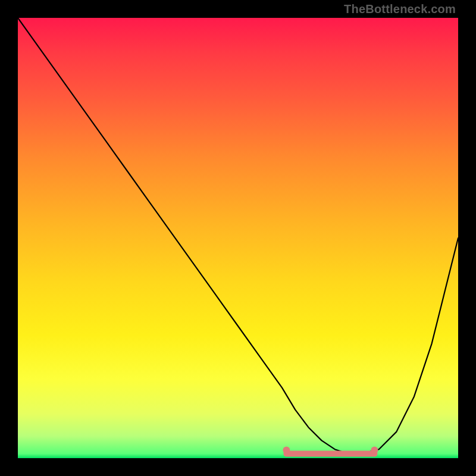 This screenshot has width=476, height=476. I want to click on watermark-text: TheBottleneck.com, so click(400, 10).